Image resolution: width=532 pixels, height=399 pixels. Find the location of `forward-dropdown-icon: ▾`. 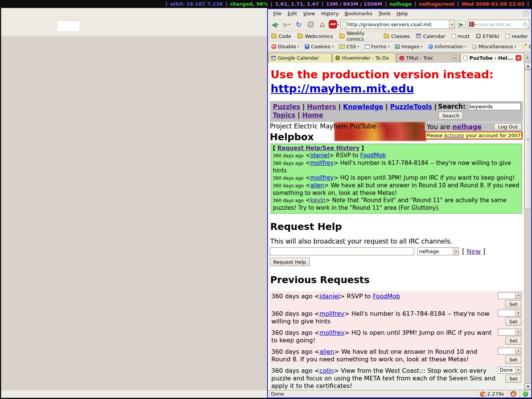

forward-dropdown-icon: ▾ is located at coordinates (290, 24).